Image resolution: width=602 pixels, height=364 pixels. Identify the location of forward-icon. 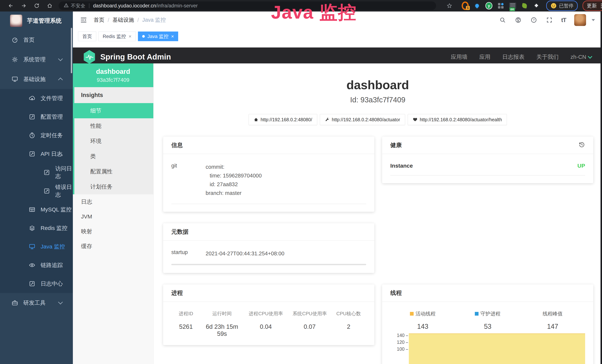
(24, 6).